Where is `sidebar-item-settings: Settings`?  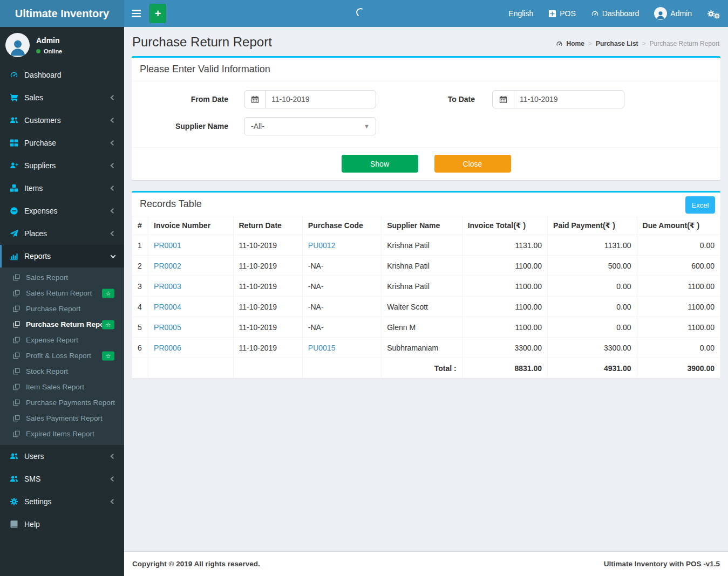 sidebar-item-settings: Settings is located at coordinates (62, 502).